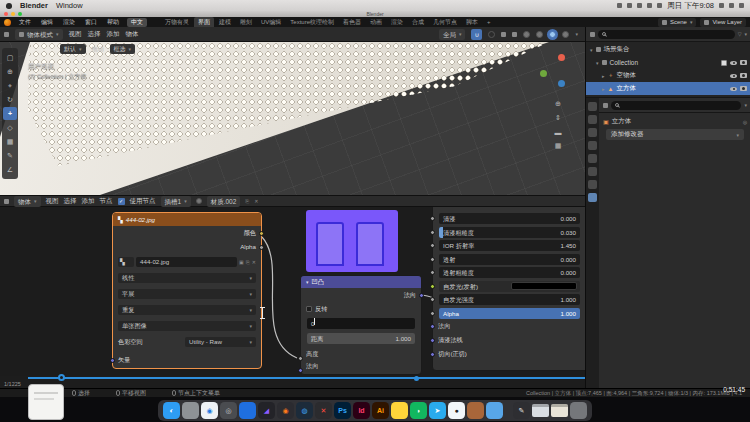 Image resolution: width=750 pixels, height=422 pixels. What do you see at coordinates (312, 22) in the screenshot?
I see `tab-texture-paint: Texture纹理绘制` at bounding box center [312, 22].